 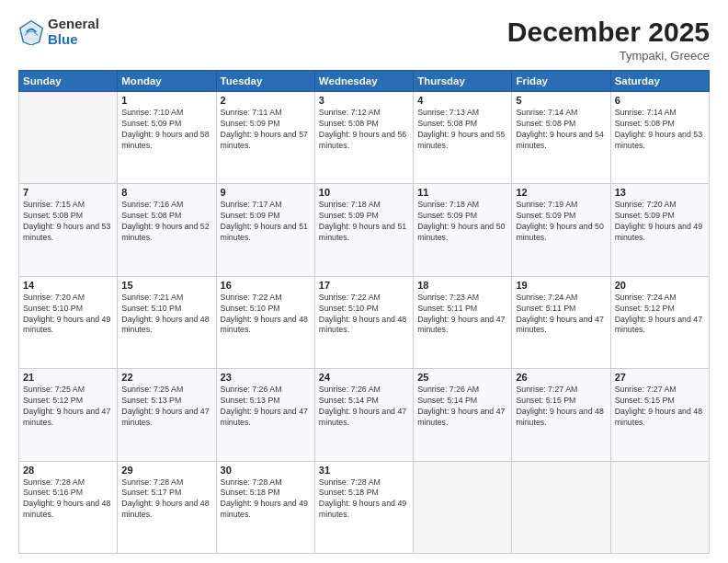 What do you see at coordinates (68, 377) in the screenshot?
I see `day-number: 21` at bounding box center [68, 377].